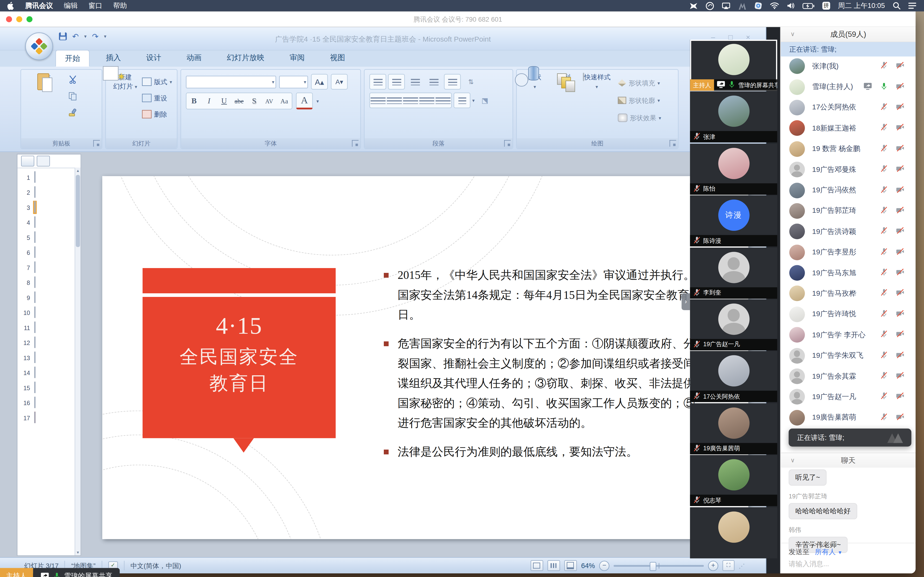 This screenshot has width=924, height=577. Describe the element at coordinates (284, 101) in the screenshot. I see `change-case-button: Aa` at that location.